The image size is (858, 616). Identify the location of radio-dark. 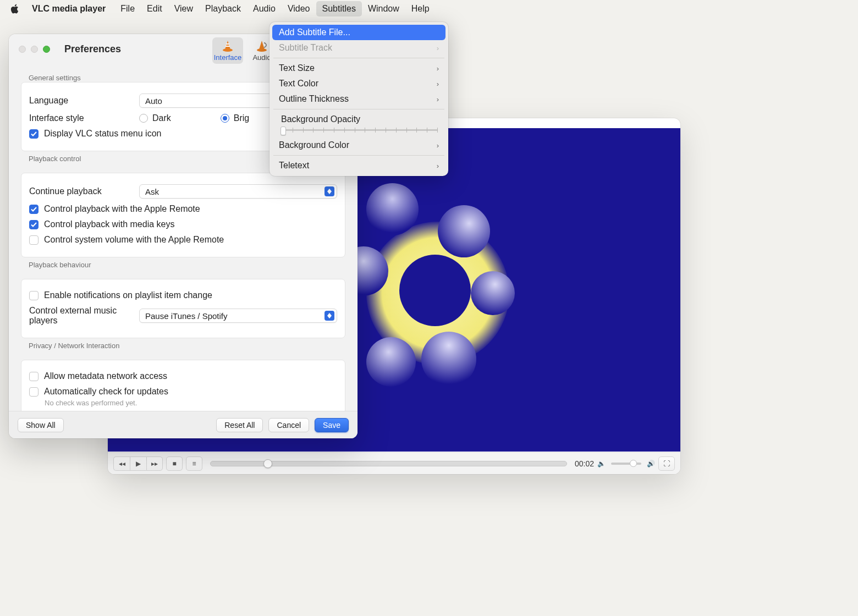
(144, 118).